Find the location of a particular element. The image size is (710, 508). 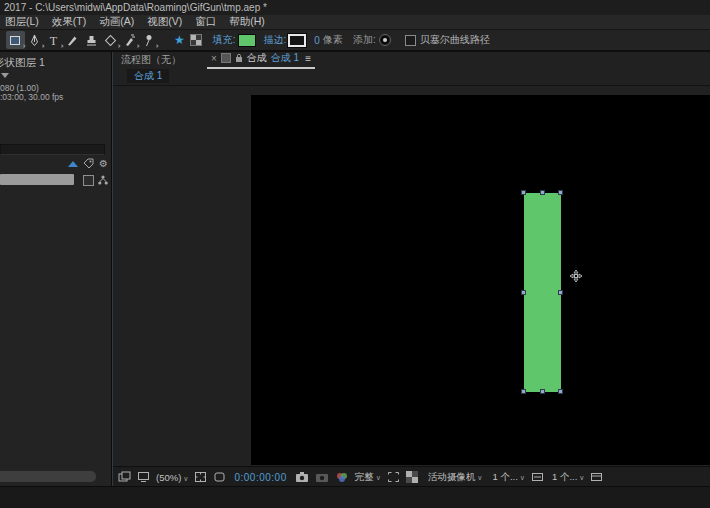

twirl-down-icon is located at coordinates (5, 76).